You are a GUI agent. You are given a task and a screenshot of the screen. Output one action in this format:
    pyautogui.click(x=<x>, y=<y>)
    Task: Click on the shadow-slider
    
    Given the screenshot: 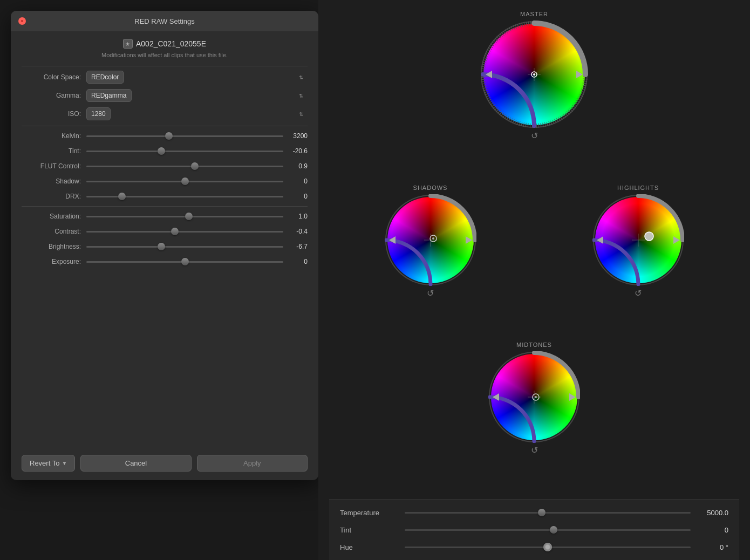 What is the action you would take?
    pyautogui.click(x=185, y=181)
    